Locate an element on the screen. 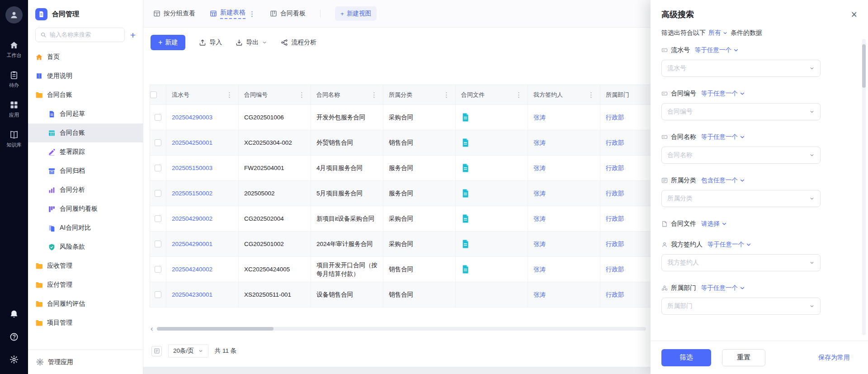 This screenshot has width=868, height=374. user-avatar is located at coordinates (14, 15).